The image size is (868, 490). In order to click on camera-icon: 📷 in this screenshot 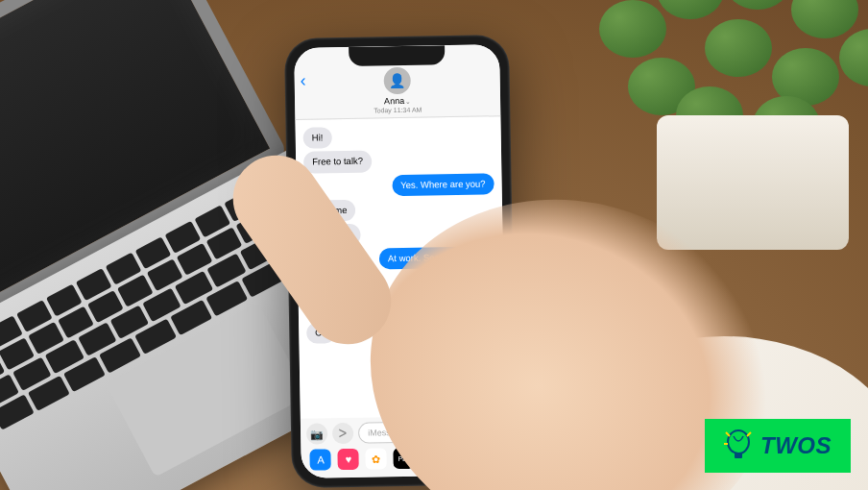, I will do `click(317, 433)`.